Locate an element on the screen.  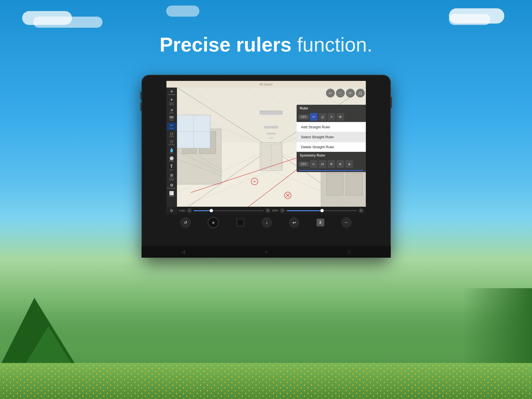
color-icon: ■ is located at coordinates (240, 222).